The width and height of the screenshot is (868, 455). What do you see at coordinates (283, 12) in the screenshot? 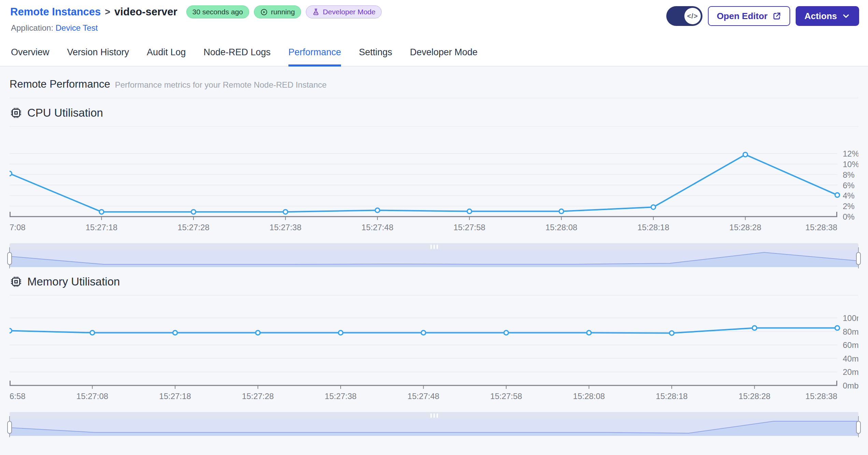
I see `status-badge-label: running` at bounding box center [283, 12].